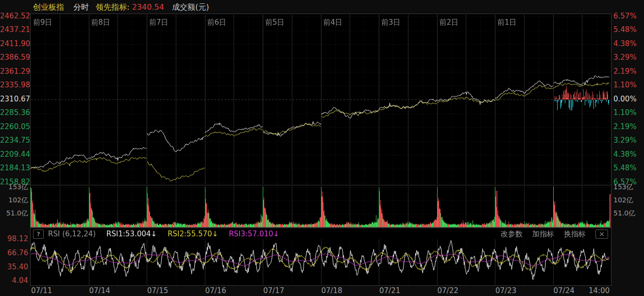  I want to click on price-axis-label: 2361.29, so click(14, 72).